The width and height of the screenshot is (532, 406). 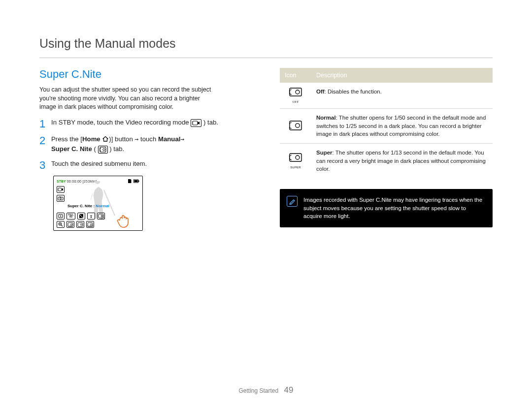 What do you see at coordinates (259, 391) in the screenshot?
I see `footer-section: Getting Started` at bounding box center [259, 391].